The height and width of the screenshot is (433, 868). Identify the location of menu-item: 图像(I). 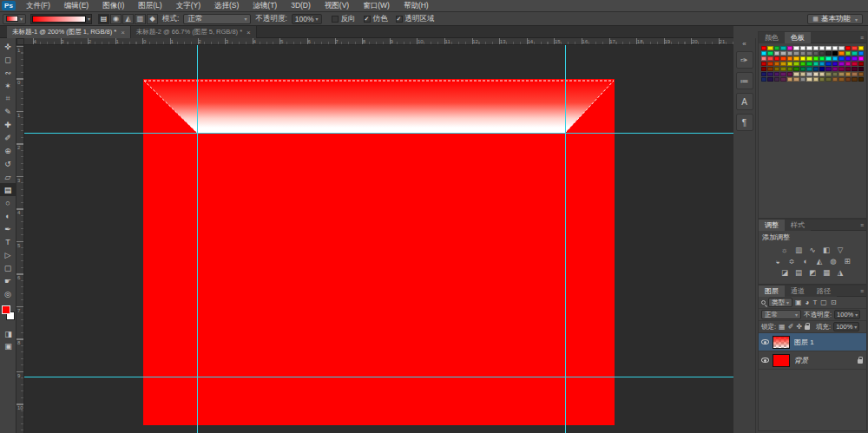
(113, 5).